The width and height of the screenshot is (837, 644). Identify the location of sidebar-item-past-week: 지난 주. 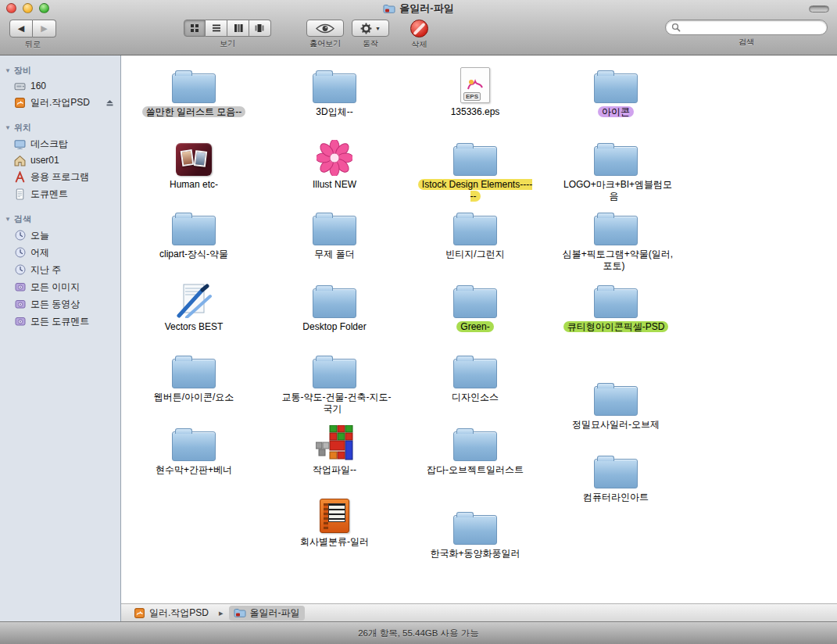
(60, 270).